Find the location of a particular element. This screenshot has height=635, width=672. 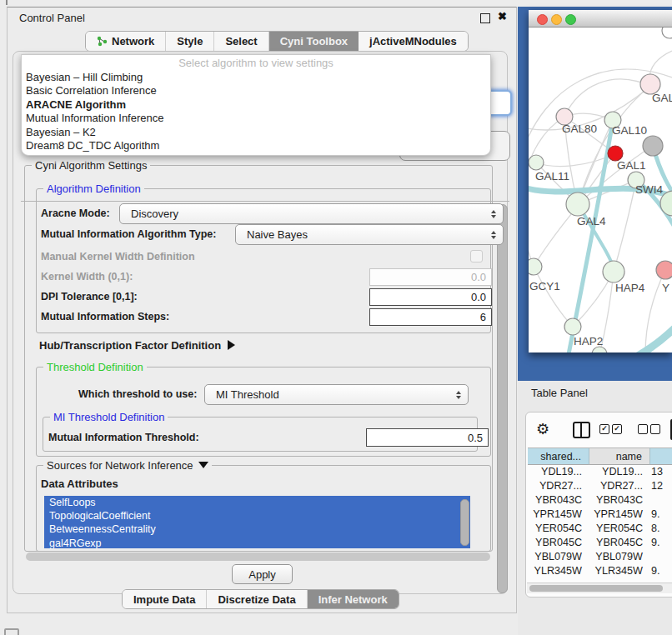

mi-steps-input: 6 is located at coordinates (430, 317).